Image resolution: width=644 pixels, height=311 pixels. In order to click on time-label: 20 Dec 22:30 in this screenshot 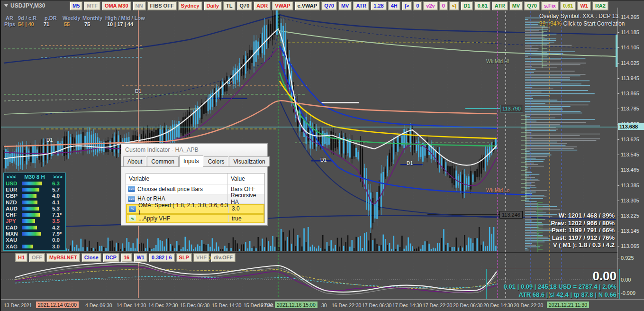, I will do `click(528, 305)`.